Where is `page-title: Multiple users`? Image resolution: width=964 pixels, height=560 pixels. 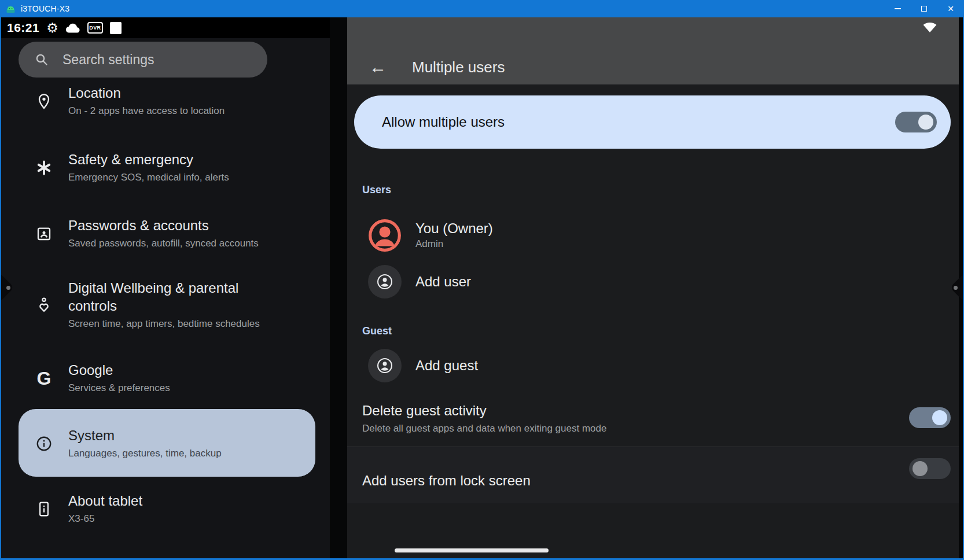
page-title: Multiple users is located at coordinates (458, 67).